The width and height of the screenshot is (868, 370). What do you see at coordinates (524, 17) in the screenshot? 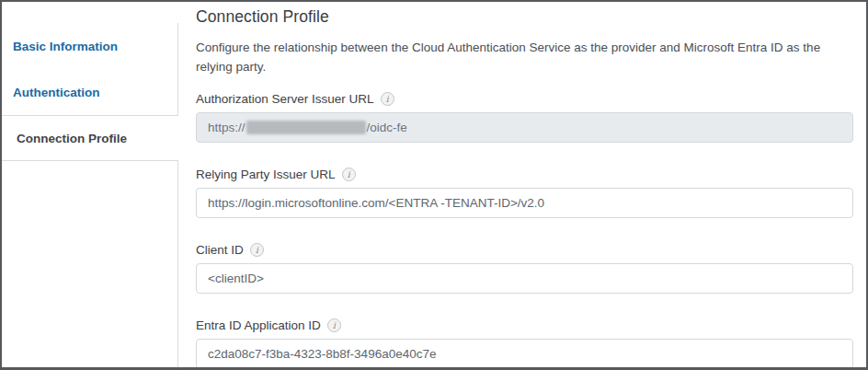
I see `page-title: Connection Profile` at bounding box center [524, 17].